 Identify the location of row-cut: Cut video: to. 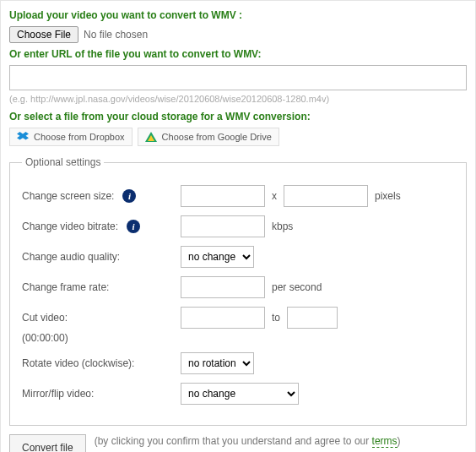
(238, 318).